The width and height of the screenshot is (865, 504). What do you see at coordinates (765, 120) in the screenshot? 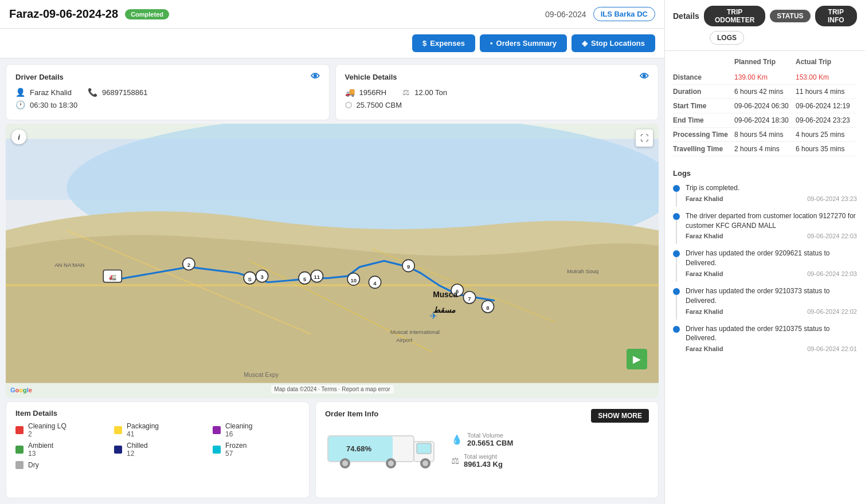
I see `trip-info-row-end-time: End Time 09-06-2024 18:30 09-06-2024 23:…` at bounding box center [765, 120].